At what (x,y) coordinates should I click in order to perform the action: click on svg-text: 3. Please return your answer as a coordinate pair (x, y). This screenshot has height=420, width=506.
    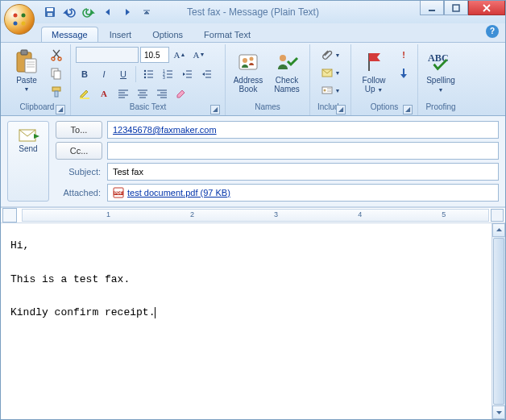
    Looking at the image, I should click on (164, 77).